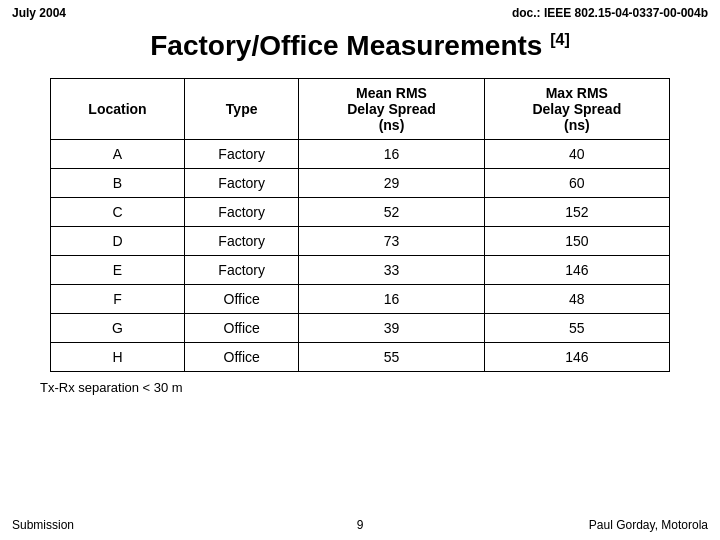 The height and width of the screenshot is (540, 720). What do you see at coordinates (43, 525) in the screenshot?
I see `footer-left: Submission` at bounding box center [43, 525].